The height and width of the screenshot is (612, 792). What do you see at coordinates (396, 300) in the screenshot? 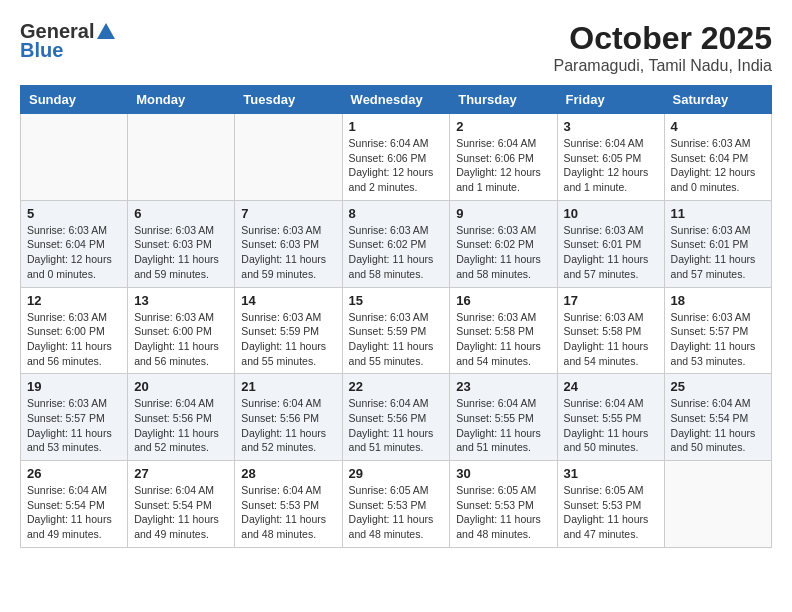
I see `day-number: 15` at bounding box center [396, 300].